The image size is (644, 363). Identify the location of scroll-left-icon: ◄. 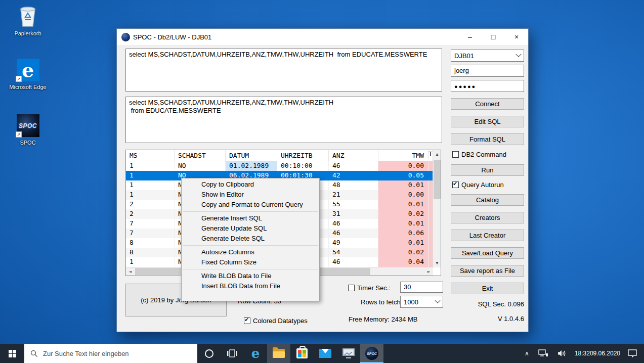
(131, 271).